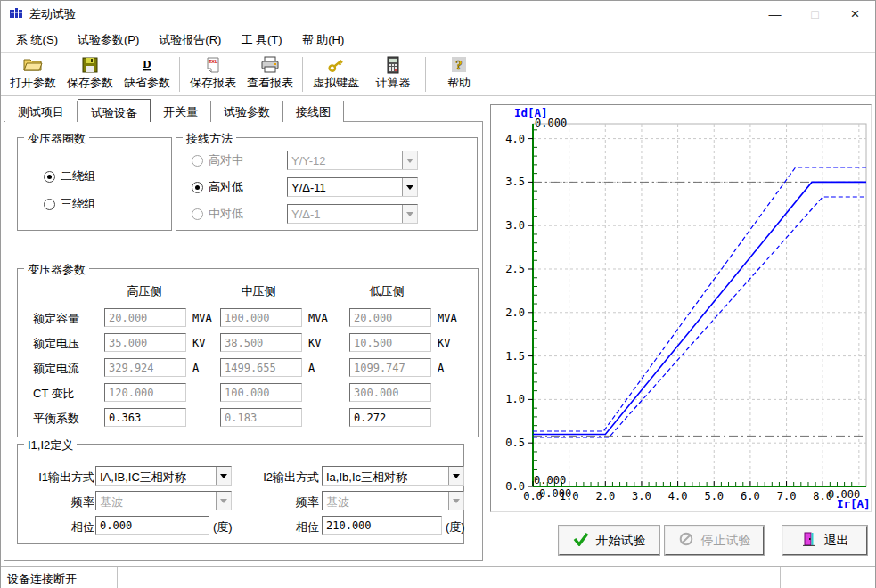 Image resolution: width=876 pixels, height=588 pixels. What do you see at coordinates (57, 270) in the screenshot?
I see `group-title: 变压器参数` at bounding box center [57, 270].